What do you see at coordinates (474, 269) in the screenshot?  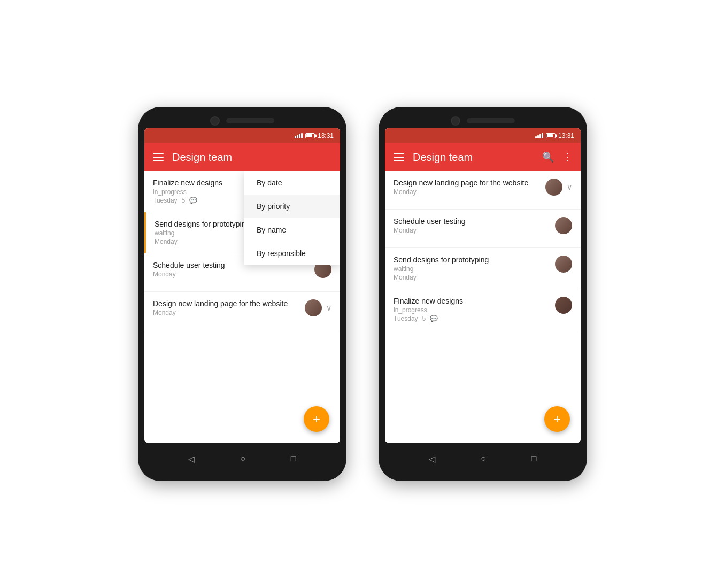 I see `task-status: waiting` at bounding box center [474, 269].